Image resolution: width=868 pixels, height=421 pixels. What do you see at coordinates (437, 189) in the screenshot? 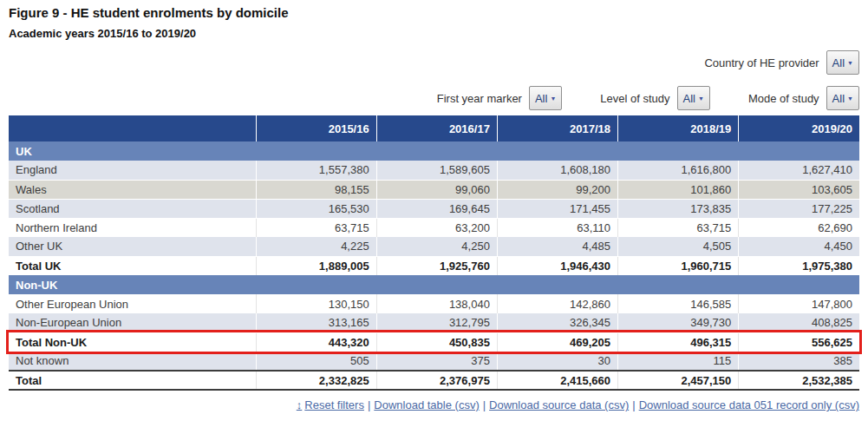
I see `cell-value: 99,060` at bounding box center [437, 189].